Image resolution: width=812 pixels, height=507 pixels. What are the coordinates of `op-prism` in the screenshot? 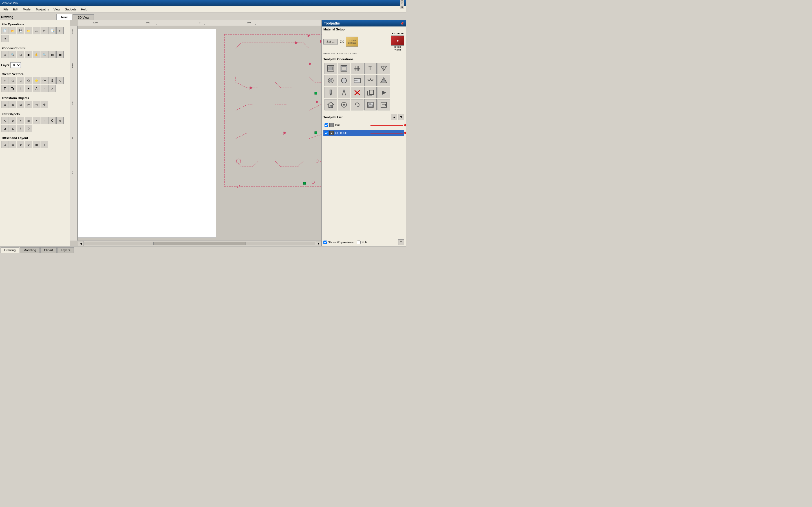 It's located at (357, 80).